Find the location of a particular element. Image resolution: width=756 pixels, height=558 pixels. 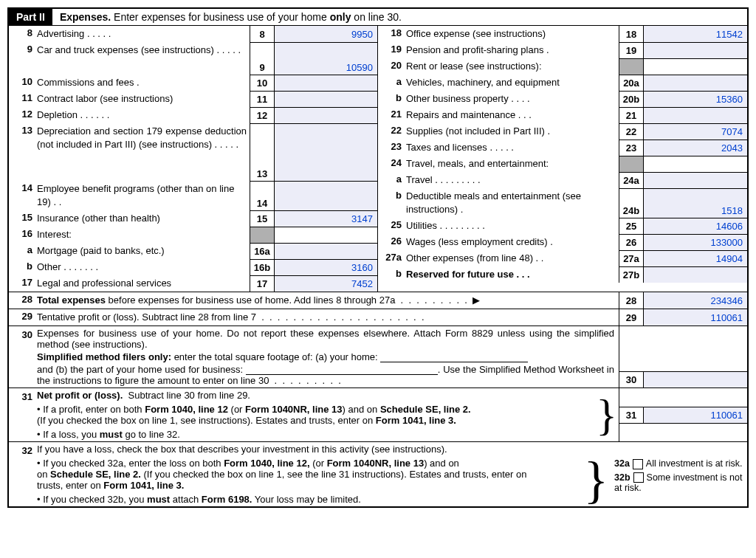

line-27a-box: 27a is located at coordinates (631, 258).